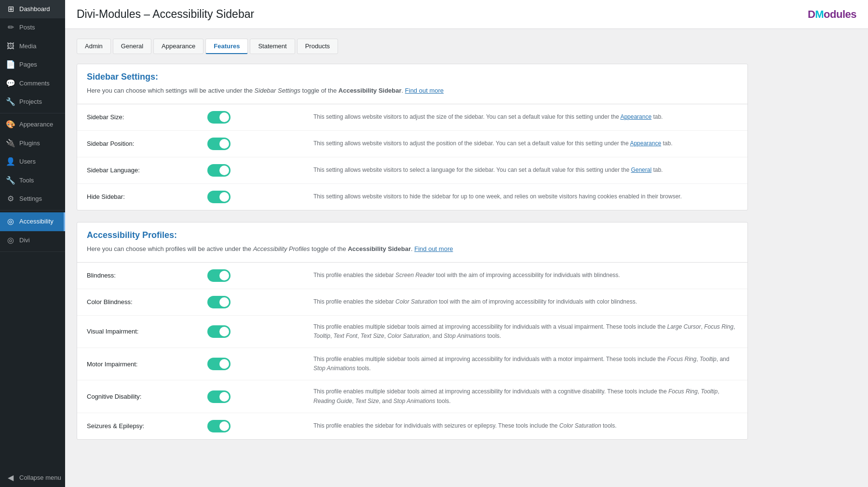  I want to click on sidebar-item-settings: ⚙ Settings, so click(33, 199).